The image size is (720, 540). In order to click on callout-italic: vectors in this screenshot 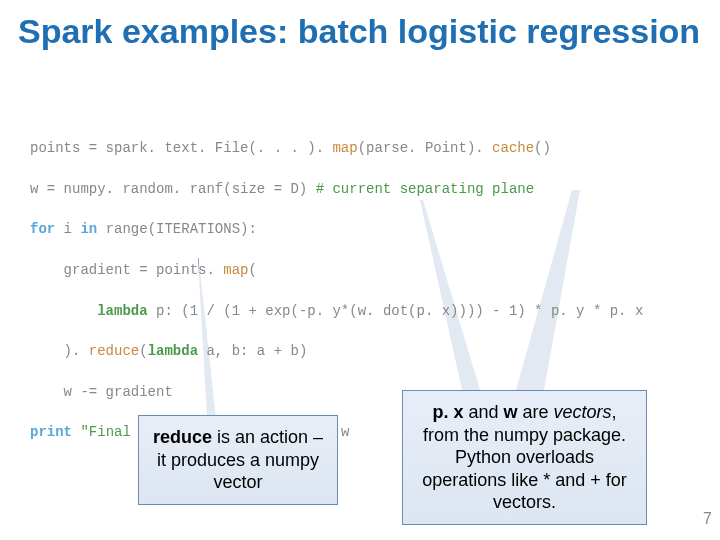, I will do `click(583, 412)`.